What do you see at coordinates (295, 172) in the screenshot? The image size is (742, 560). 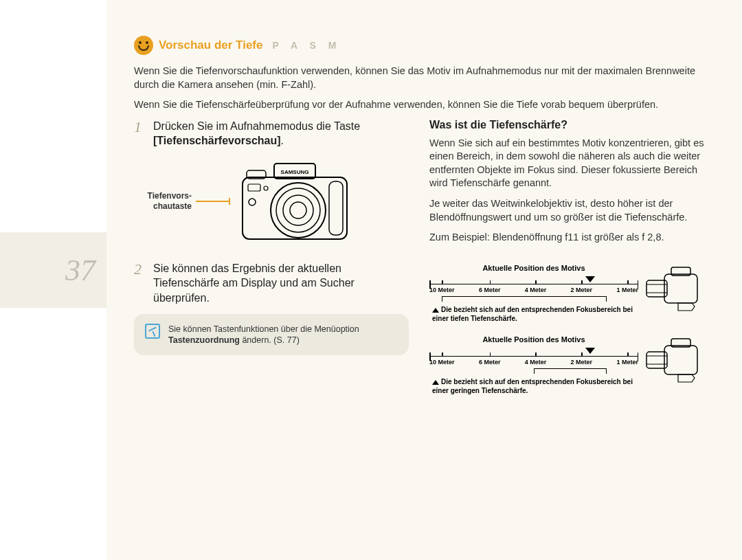 I see `svg-text: SAMSUNG` at bounding box center [295, 172].